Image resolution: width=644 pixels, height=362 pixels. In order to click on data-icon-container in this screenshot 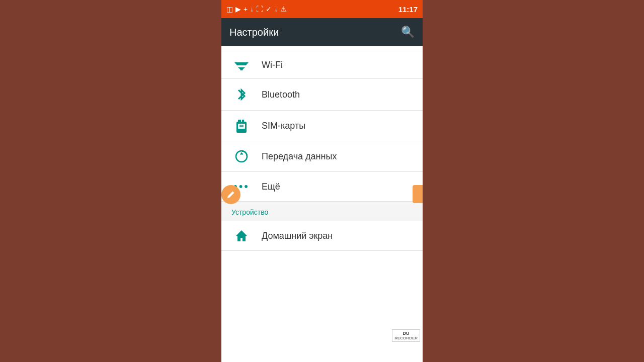, I will do `click(242, 156)`.